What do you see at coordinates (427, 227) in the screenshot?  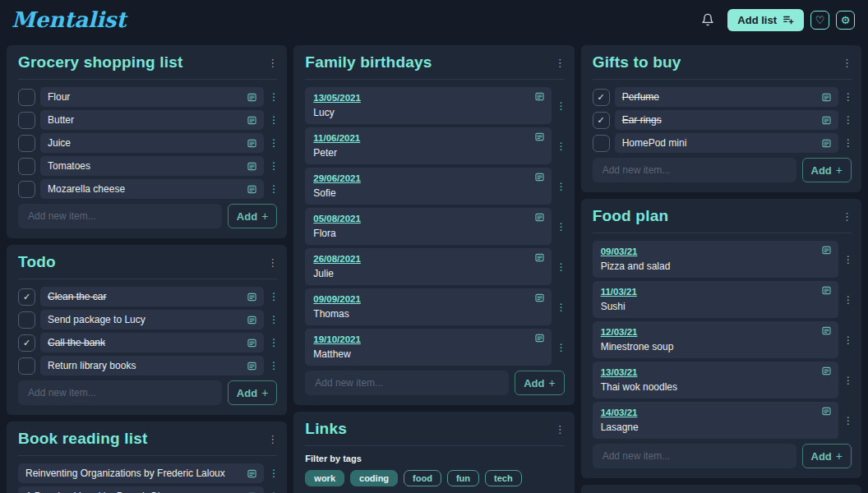 I see `item-row: 05/08/2021Flora` at bounding box center [427, 227].